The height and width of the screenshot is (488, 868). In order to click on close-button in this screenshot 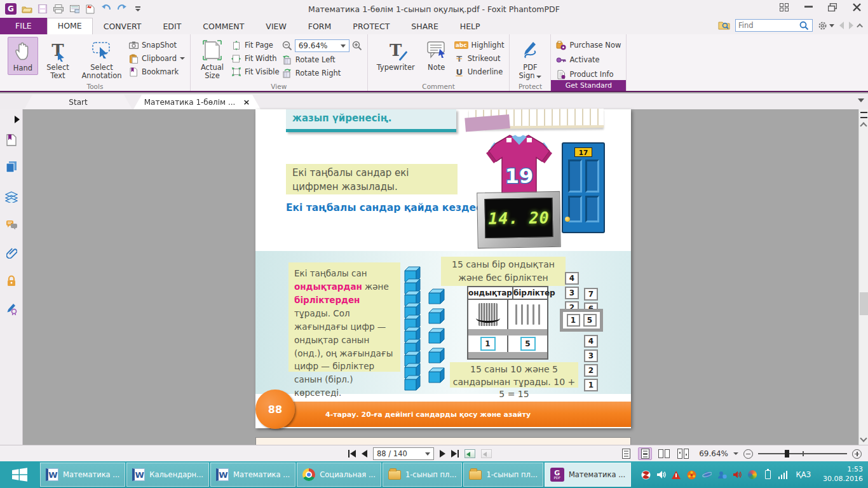, I will do `click(857, 7)`.